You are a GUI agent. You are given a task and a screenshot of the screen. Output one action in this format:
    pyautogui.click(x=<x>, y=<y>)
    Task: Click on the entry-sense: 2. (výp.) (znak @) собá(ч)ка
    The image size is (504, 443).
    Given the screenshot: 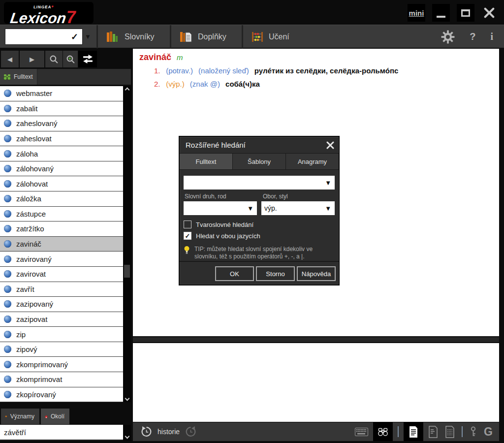 What is the action you would take?
    pyautogui.click(x=317, y=84)
    